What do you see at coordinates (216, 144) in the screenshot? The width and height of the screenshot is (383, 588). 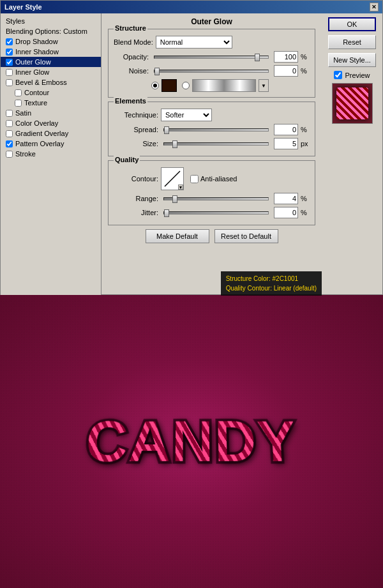 I see `size-slider` at bounding box center [216, 144].